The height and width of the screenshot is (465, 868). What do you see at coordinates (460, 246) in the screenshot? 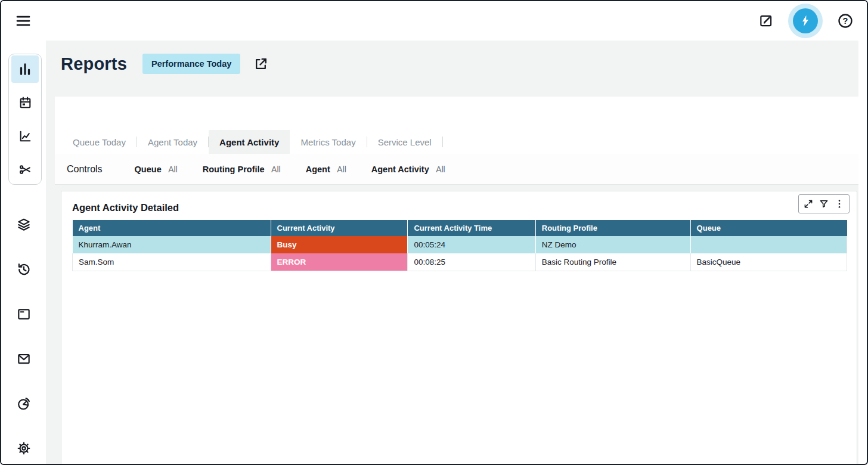
I see `agent-activity-table: Agent Current Activity Current Activity …` at bounding box center [460, 246].